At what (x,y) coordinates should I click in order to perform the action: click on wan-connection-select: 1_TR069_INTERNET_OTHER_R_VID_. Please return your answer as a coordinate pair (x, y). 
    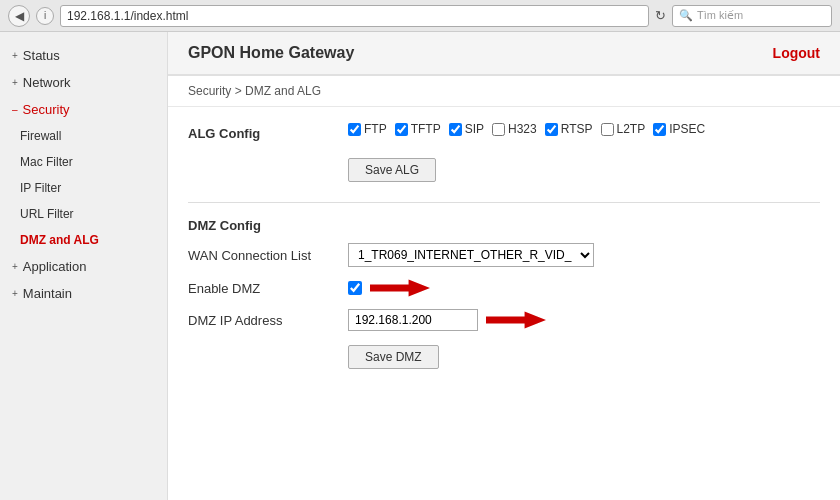
    Looking at the image, I should click on (471, 255).